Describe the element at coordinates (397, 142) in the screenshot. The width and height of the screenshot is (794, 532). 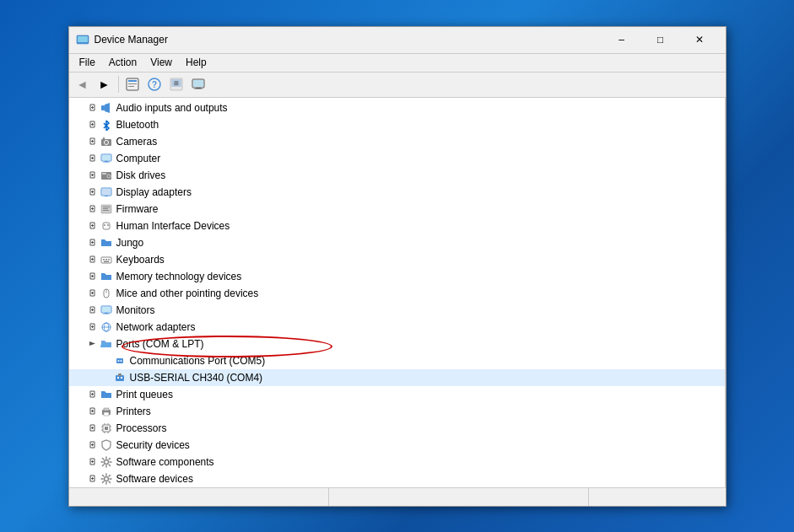
I see `tree-item-cameras: Cameras` at that location.